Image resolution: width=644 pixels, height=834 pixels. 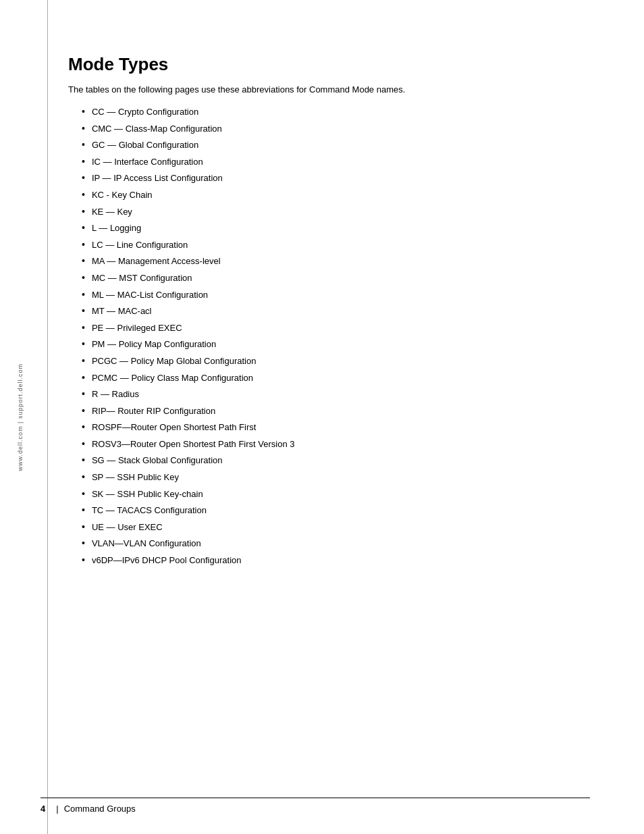 I want to click on list-item: CMC — Class-Map Configuration, so click(x=329, y=129).